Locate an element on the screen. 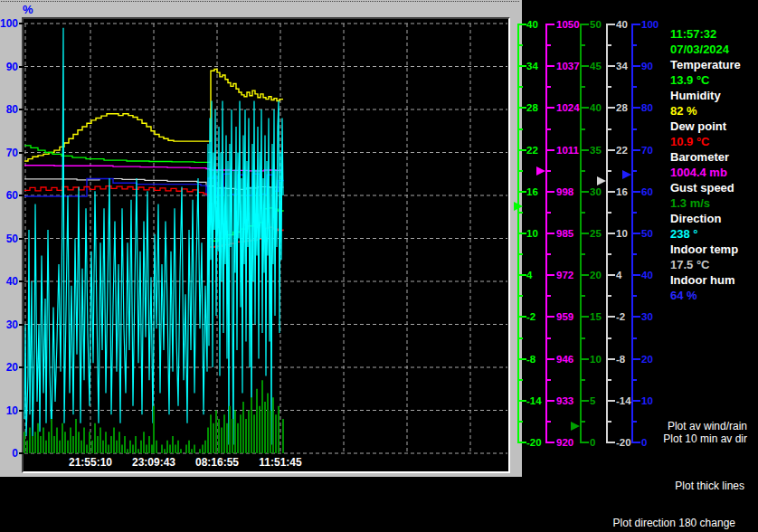 This screenshot has width=758, height=532. barometer-scale-label: 959 is located at coordinates (564, 317).